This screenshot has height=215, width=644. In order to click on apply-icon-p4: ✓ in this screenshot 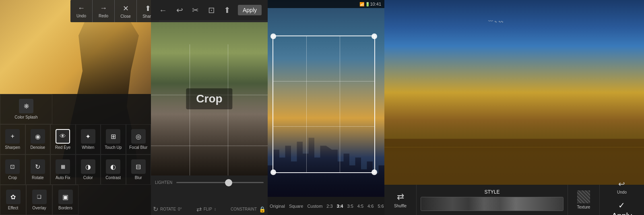, I will do `click(621, 205)`.